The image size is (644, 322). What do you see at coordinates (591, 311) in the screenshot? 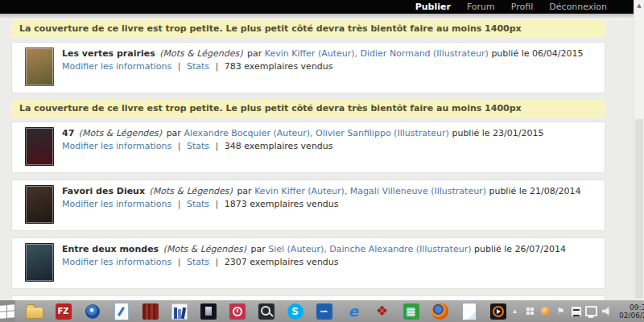
I see `network-icon-glyph` at bounding box center [591, 311].